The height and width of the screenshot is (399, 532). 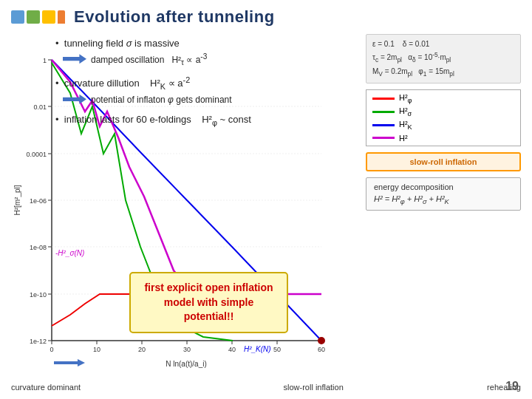 I want to click on bullet-3: • inflation lasts for 60 e-foldings H²φ …, so click(x=181, y=120).